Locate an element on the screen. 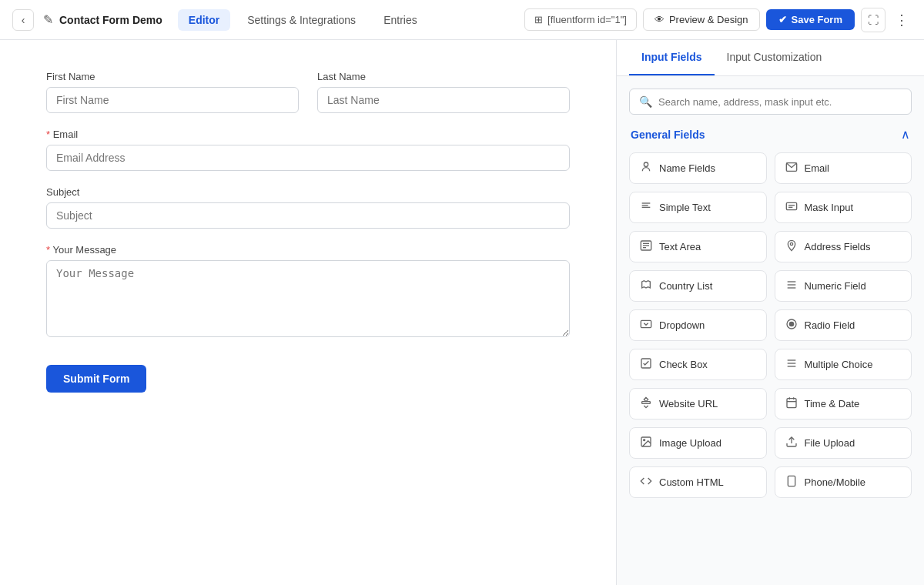  tab-editor: Editor is located at coordinates (204, 20).